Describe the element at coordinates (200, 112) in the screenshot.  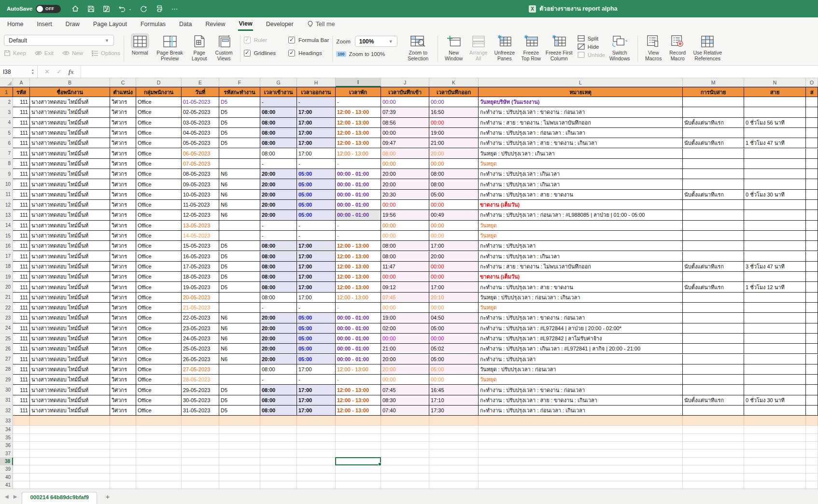
I see `cell-E3: 02-05-2023` at that location.